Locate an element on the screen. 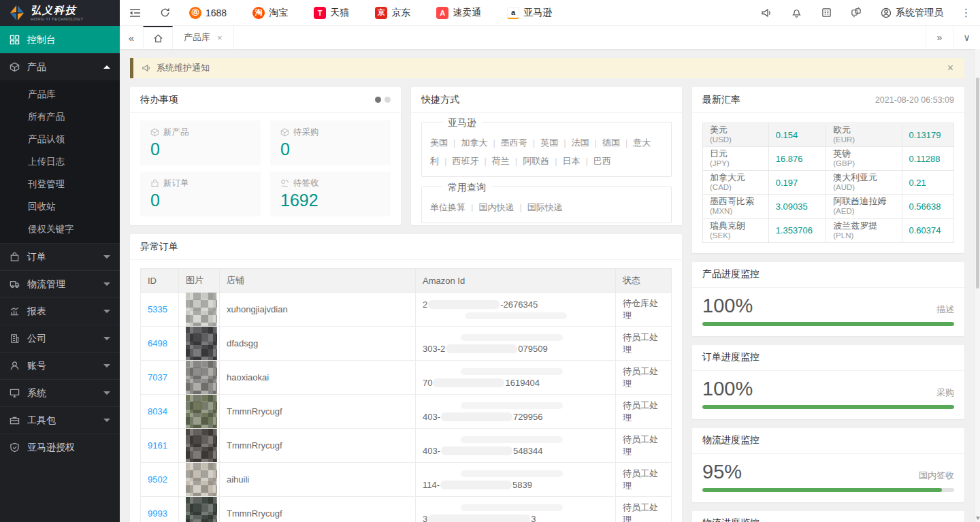 The width and height of the screenshot is (980, 522). shortcut-link: 加拿大 is located at coordinates (474, 143).